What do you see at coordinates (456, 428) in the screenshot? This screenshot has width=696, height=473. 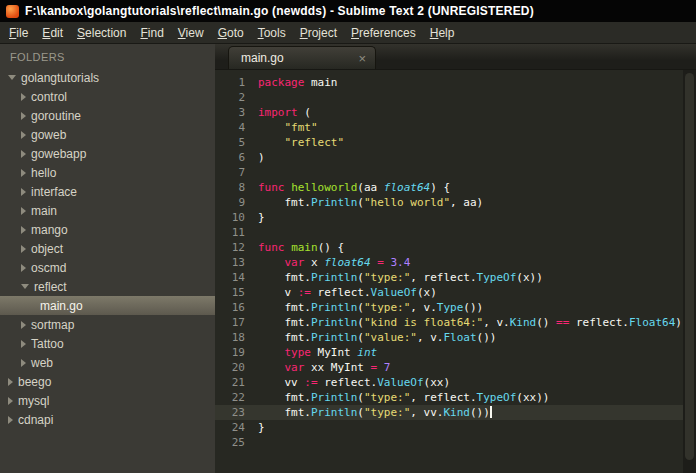 I see `code-line-24: 24}` at bounding box center [456, 428].